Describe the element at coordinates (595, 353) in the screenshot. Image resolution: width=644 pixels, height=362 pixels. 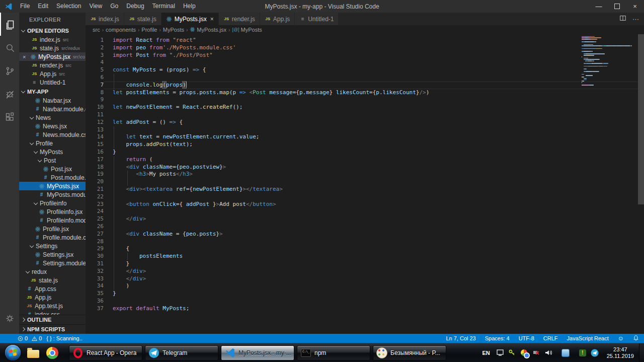
I see `telegram-tray-icon` at that location.